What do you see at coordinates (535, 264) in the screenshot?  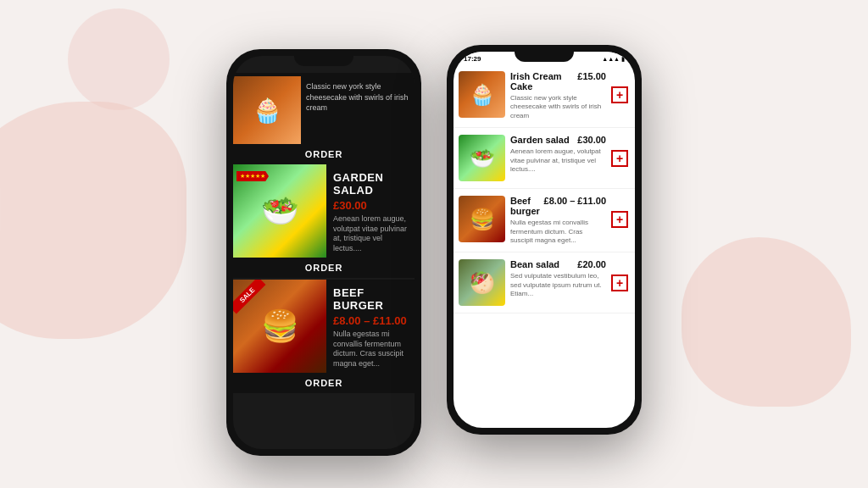 I see `bean-salad-list-name: Bean salad` at bounding box center [535, 264].